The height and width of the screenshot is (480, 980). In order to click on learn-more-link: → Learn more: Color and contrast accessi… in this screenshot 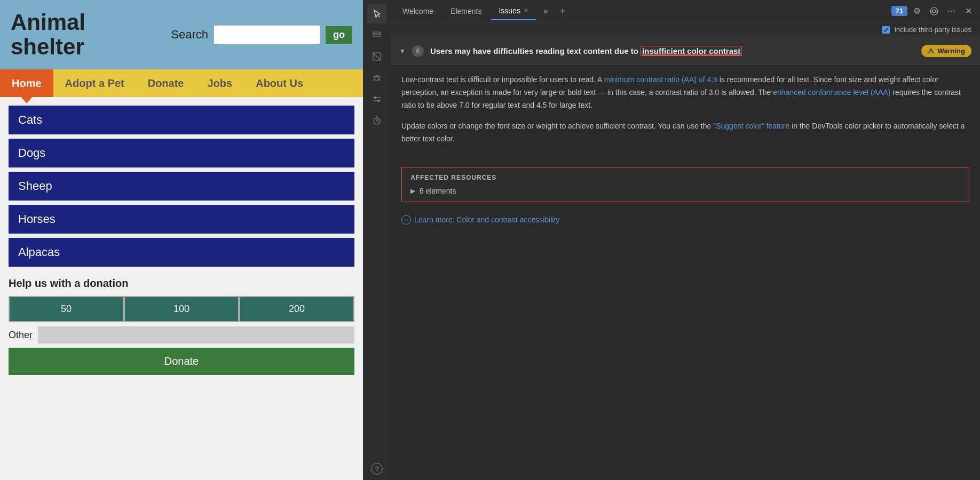, I will do `click(685, 220)`.